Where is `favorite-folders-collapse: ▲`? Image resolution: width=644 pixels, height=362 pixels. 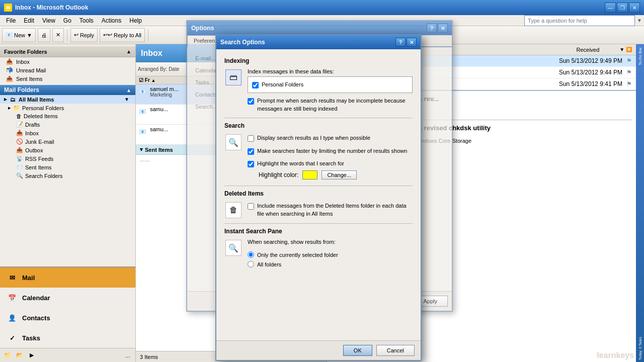 favorite-folders-collapse: ▲ is located at coordinates (129, 51).